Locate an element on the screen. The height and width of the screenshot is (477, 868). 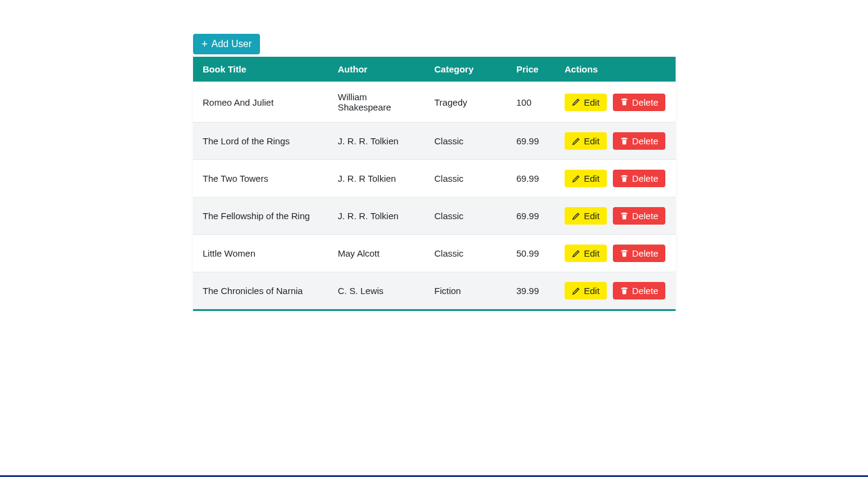
table-header-row: Book Title Author Category Price Actions is located at coordinates (434, 69).